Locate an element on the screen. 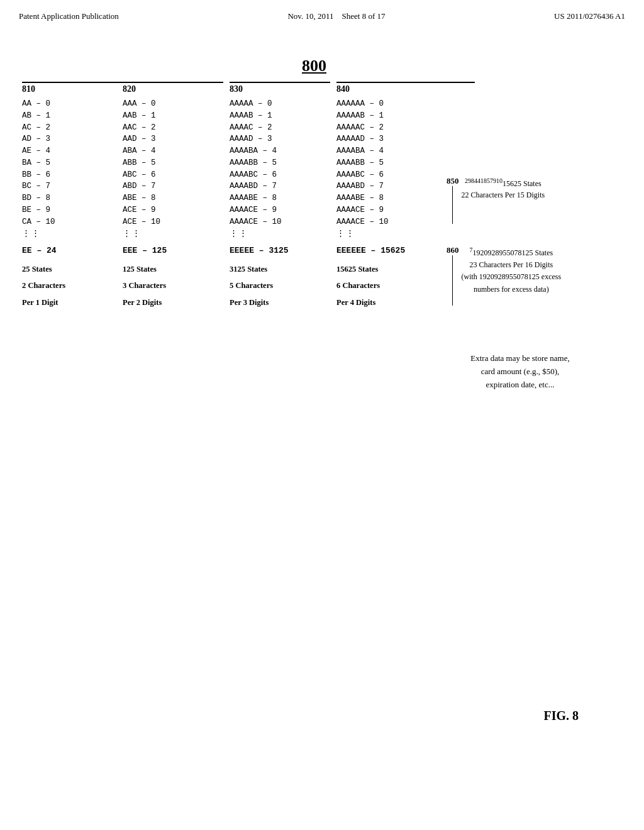 The image size is (644, 830). col-820-header: 820 is located at coordinates (173, 88).